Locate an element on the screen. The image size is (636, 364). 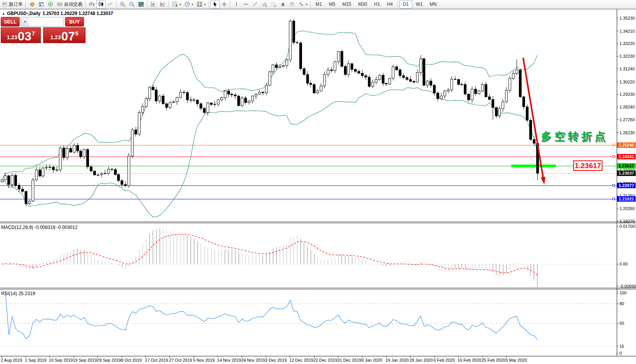
svg-text: 1.26230 is located at coordinates (627, 133).